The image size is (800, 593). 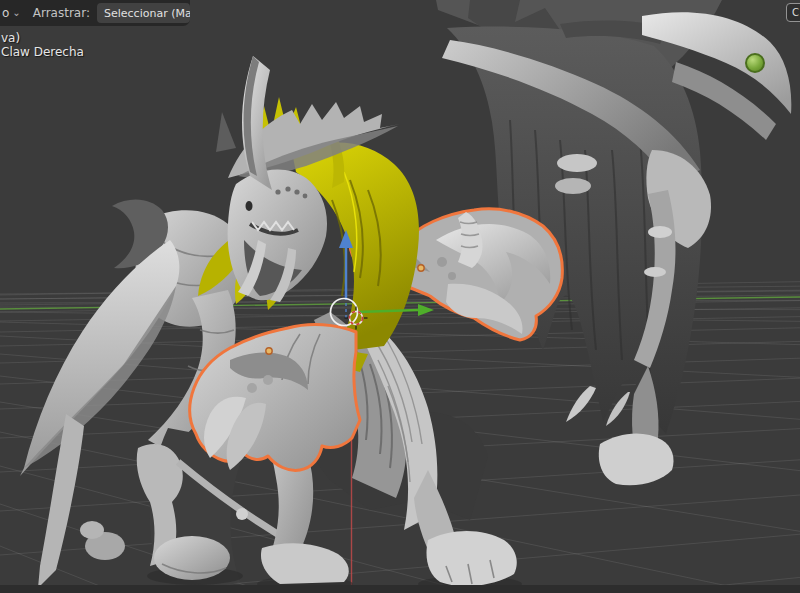 What do you see at coordinates (636, 460) in the screenshot?
I see `hind-hoof` at bounding box center [636, 460].